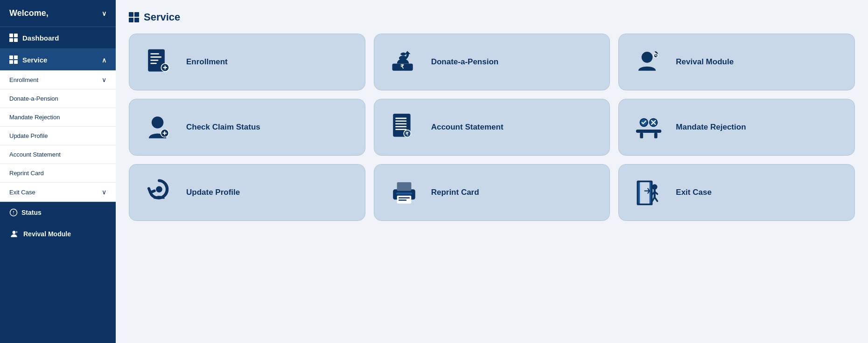 Image resolution: width=868 pixels, height=343 pixels. What do you see at coordinates (247, 62) in the screenshot?
I see `card-enrollment: Enrollment` at bounding box center [247, 62].